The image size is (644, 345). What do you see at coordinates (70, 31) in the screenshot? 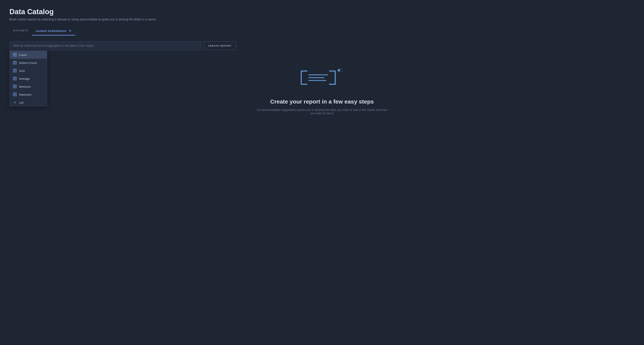
I see `sparkle-icon: ✦` at bounding box center [70, 31].